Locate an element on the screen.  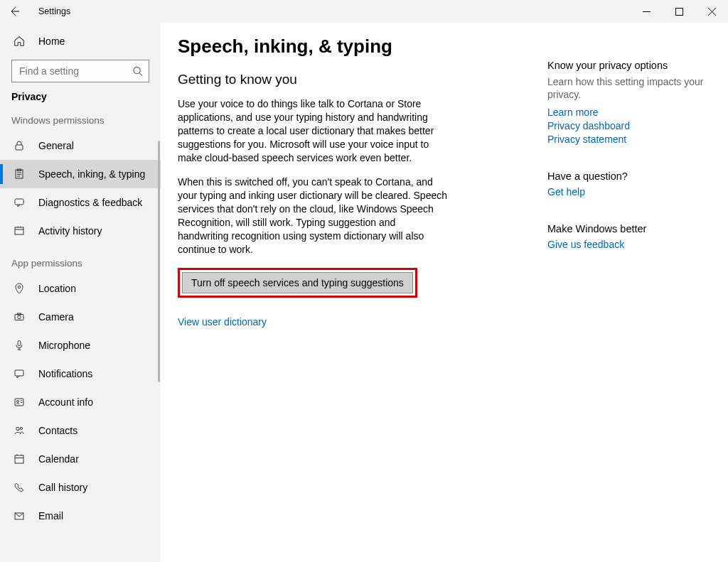
sidebar-section-privacy: Privacy is located at coordinates (80, 97).